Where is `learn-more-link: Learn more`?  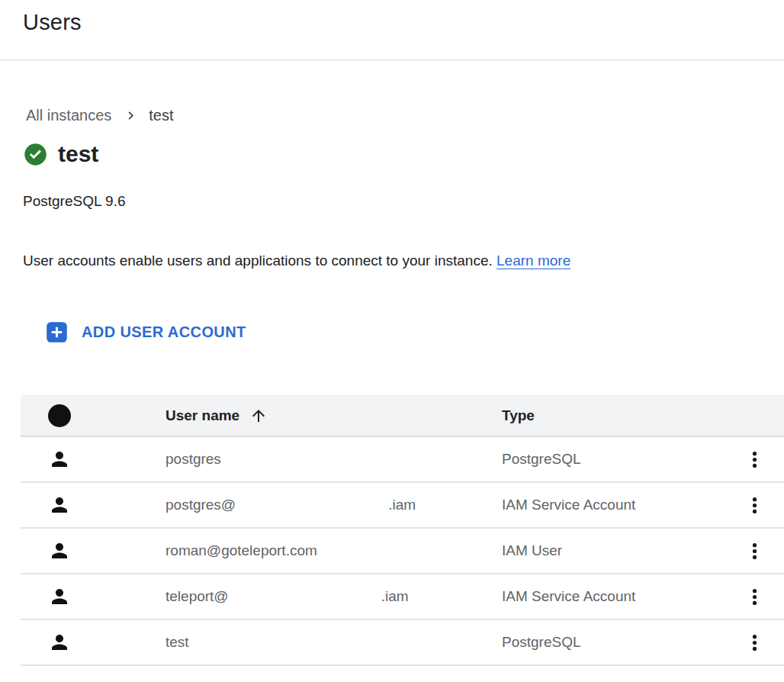
learn-more-link: Learn more is located at coordinates (534, 261).